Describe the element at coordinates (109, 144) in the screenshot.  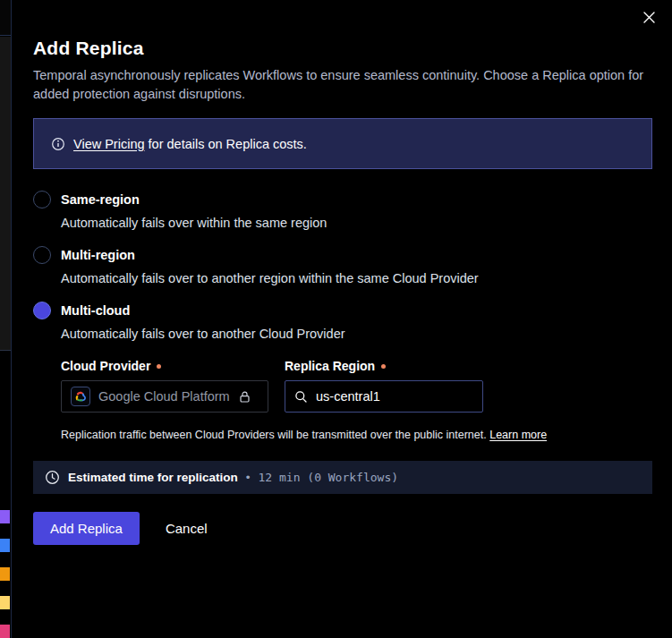
I see `view-pricing-link: View Pricing` at that location.